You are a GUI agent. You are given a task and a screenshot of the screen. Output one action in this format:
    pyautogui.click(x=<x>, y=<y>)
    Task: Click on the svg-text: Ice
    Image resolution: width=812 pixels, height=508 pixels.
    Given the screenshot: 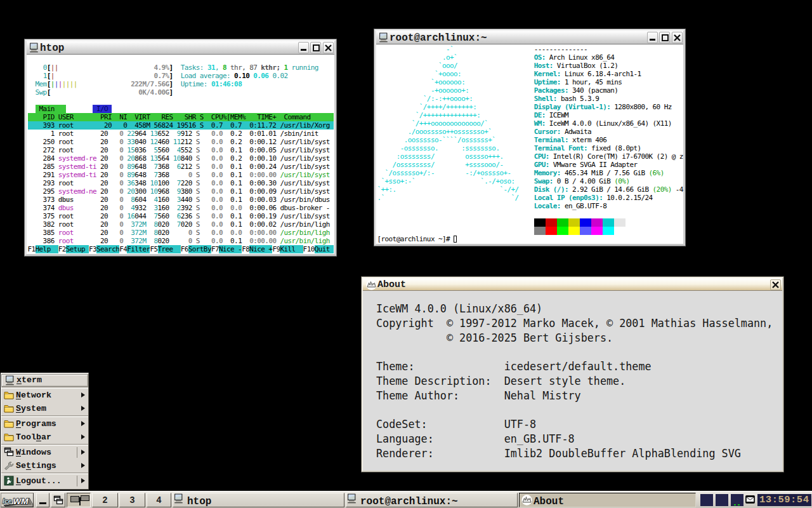 What is the action you would take?
    pyautogui.click(x=8, y=501)
    